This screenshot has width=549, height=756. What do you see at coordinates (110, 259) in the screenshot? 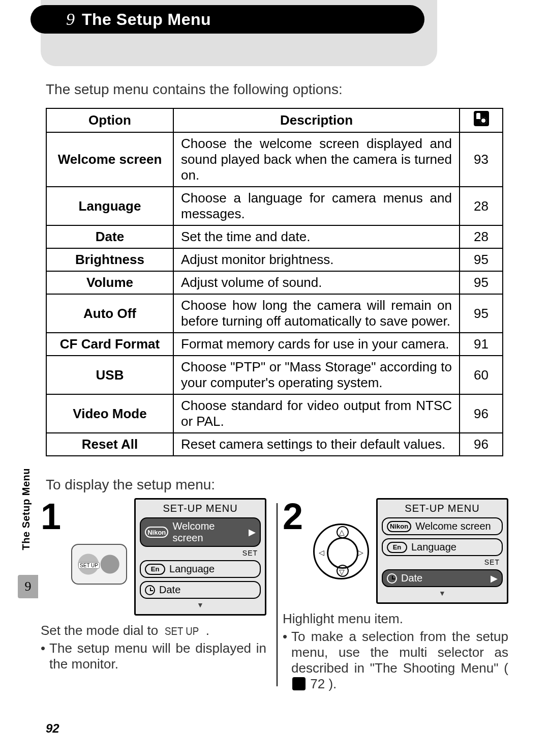
I see `option-cell: Brightness` at bounding box center [110, 259].